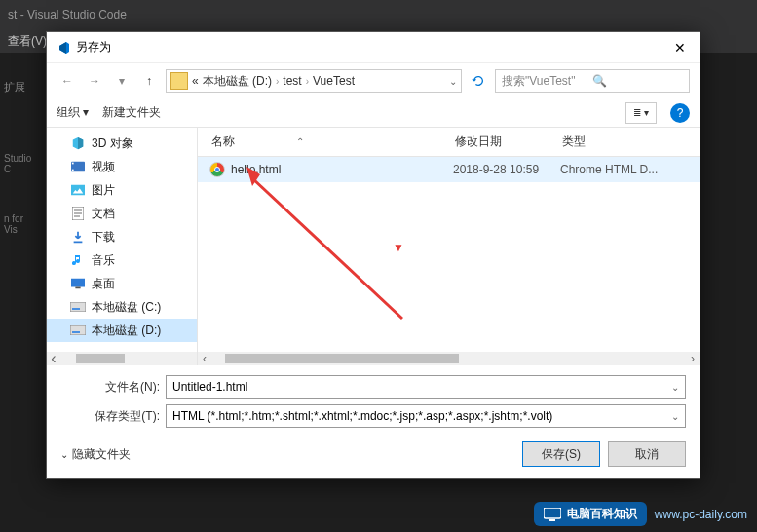 The image size is (757, 532). Describe the element at coordinates (122, 167) in the screenshot. I see `tree-videos: 视频` at that location.